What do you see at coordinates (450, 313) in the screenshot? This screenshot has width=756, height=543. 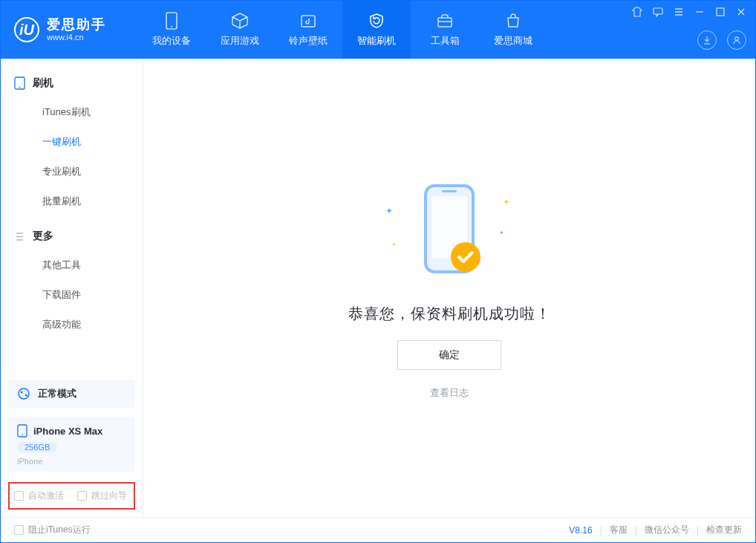 I see `success-message: 恭喜您，保资料刷机成功啦！` at bounding box center [450, 313].